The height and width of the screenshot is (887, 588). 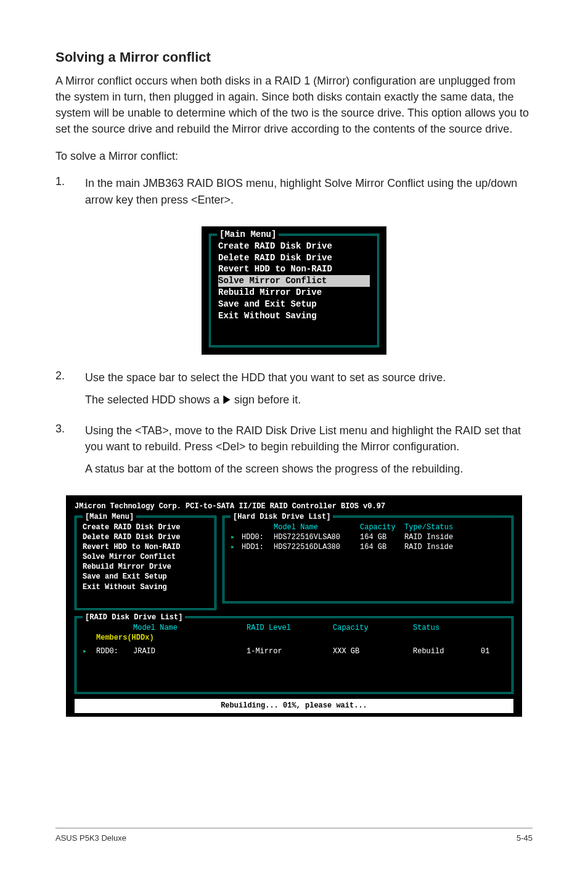 I want to click on bios-raid-list-title: [RAID Disk Drive List], so click(x=134, y=617).